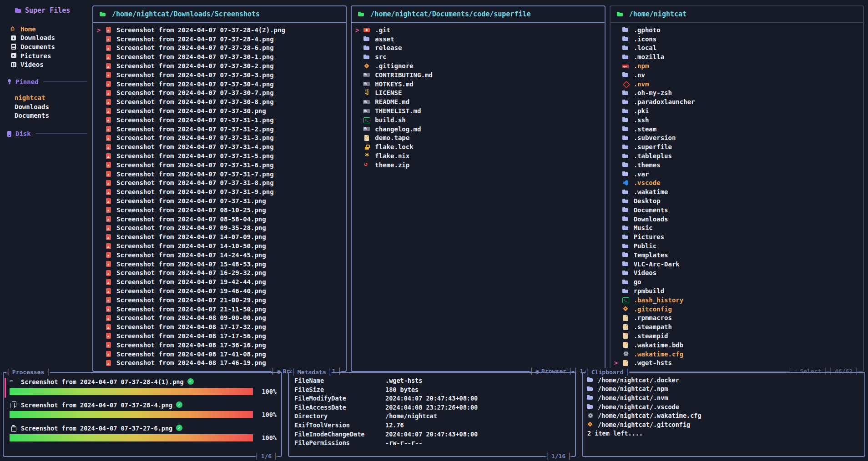 Image resolution: width=868 pixels, height=461 pixels. Describe the element at coordinates (723, 415) in the screenshot. I see `clipboard-panel: Clipboard /home/nightcat/.docker /home/n…` at that location.